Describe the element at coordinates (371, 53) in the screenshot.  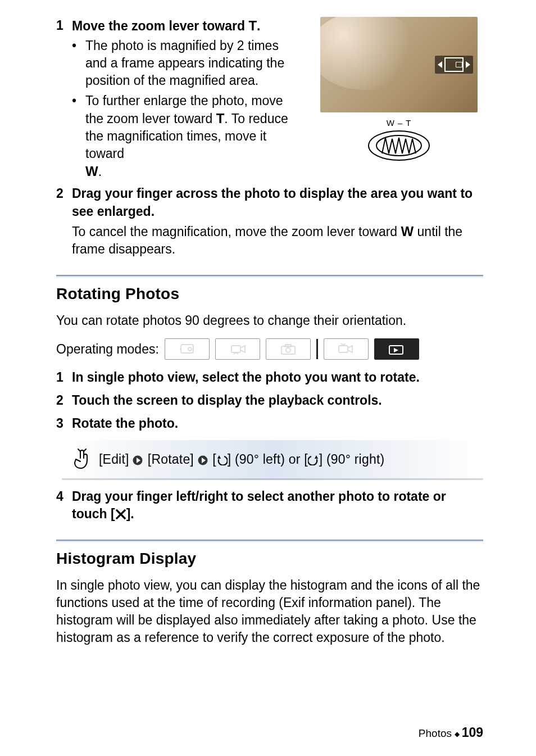
I see `photo-highlight` at that location.